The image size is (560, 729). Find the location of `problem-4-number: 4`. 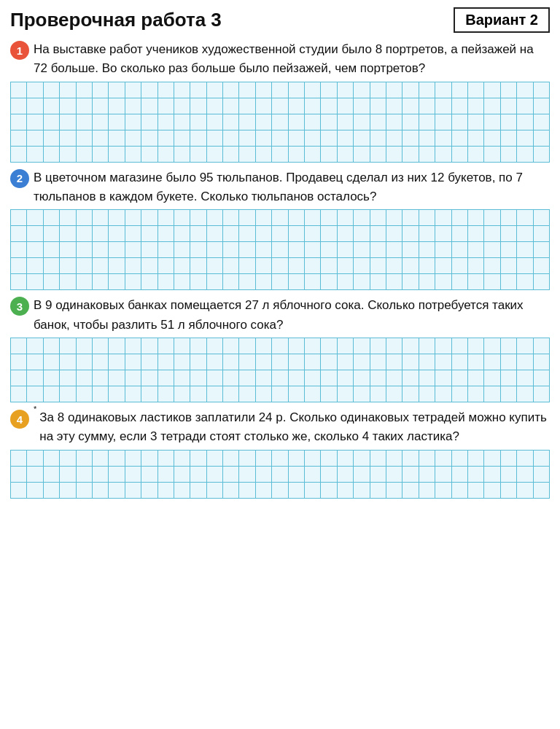

problem-4-number: 4 is located at coordinates (20, 419).